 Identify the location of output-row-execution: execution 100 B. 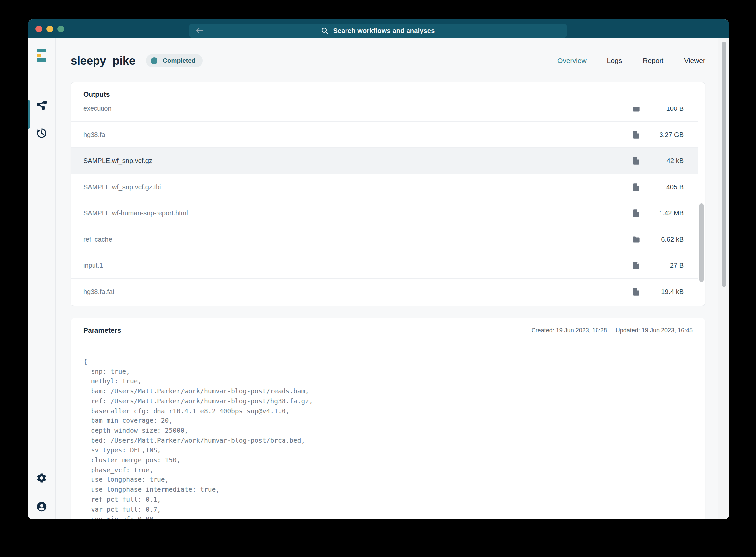
(385, 115).